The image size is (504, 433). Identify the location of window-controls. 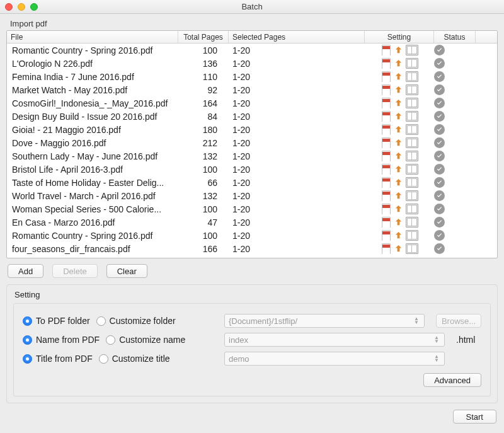
(21, 7).